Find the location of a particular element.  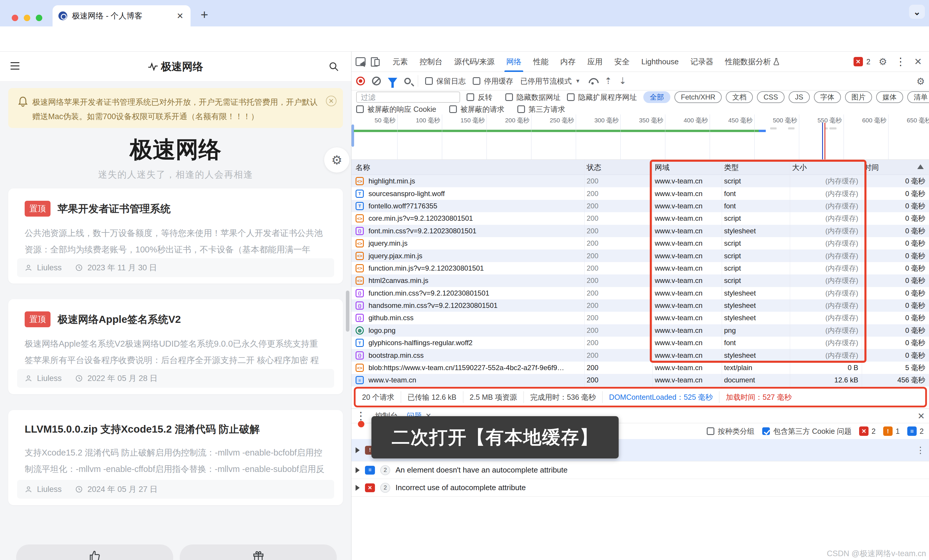

filter-pill-图片: 图片 is located at coordinates (858, 97).